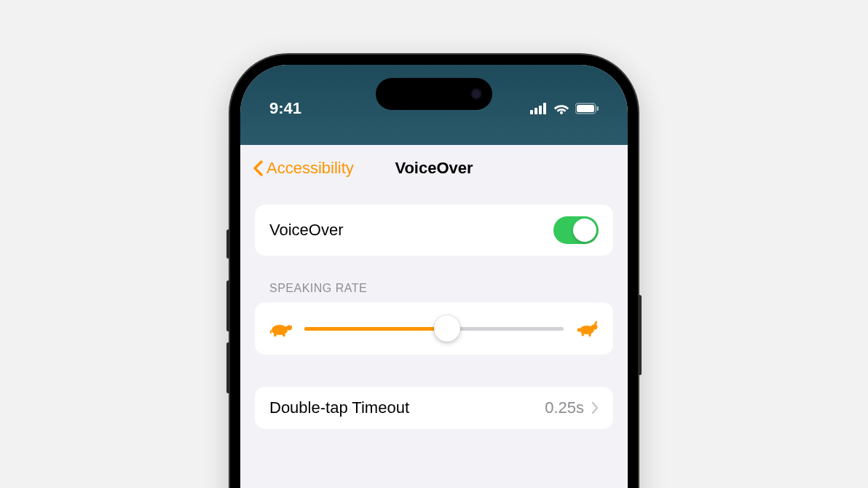  I want to click on double-tap-group: Double-tap Timeout 0.25s, so click(434, 408).